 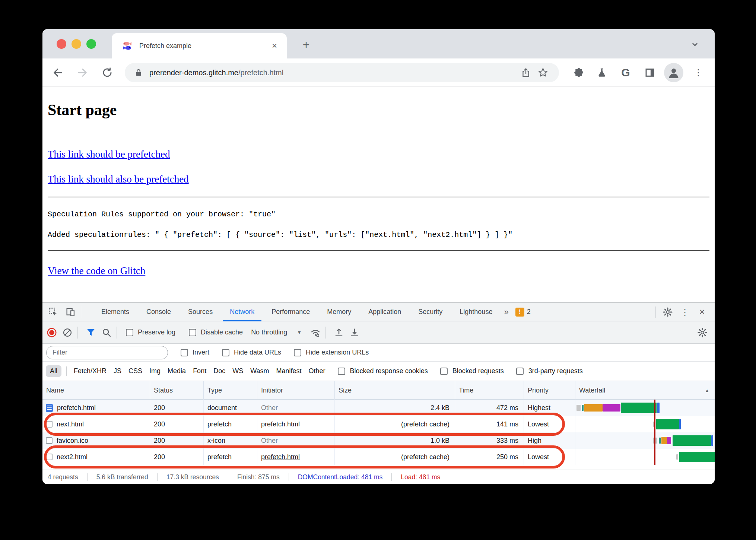 What do you see at coordinates (378, 235) in the screenshot?
I see `speculation-rules-text: Added speculationrules: " { "prefetch": …` at bounding box center [378, 235].